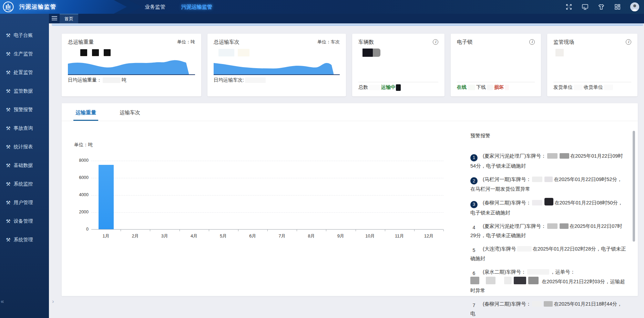 The image size is (644, 318). Describe the element at coordinates (282, 236) in the screenshot. I see `x-axis-tick-label: 7月` at that location.